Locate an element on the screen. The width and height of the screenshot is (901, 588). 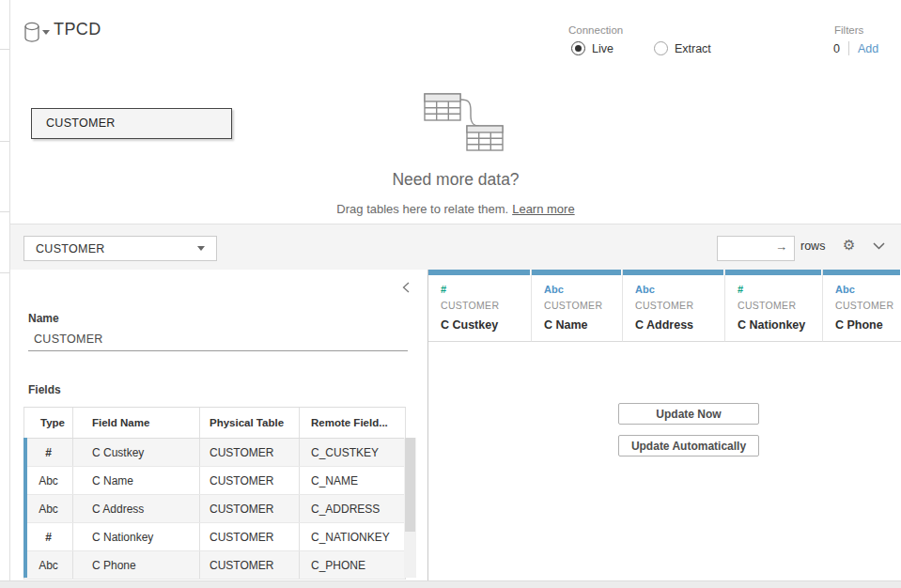
grid-options-chevron-icon is located at coordinates (879, 246).